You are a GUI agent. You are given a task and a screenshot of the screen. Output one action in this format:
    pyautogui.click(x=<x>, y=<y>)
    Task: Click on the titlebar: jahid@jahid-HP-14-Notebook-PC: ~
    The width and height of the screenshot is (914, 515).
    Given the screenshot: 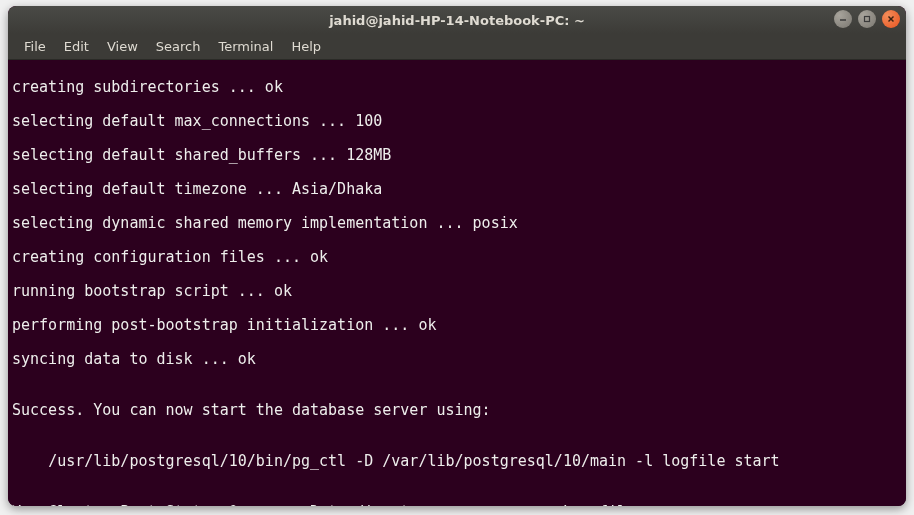 What is the action you would take?
    pyautogui.click(x=457, y=20)
    